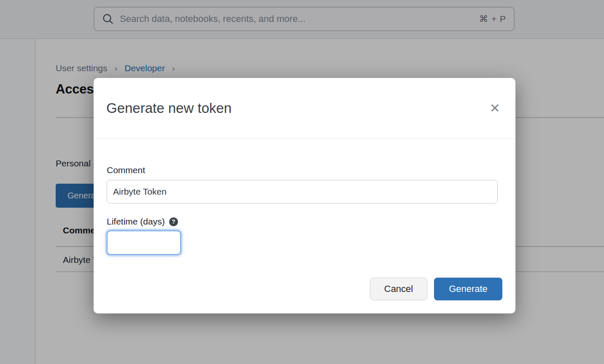  I want to click on cancel-button: Cancel, so click(399, 289).